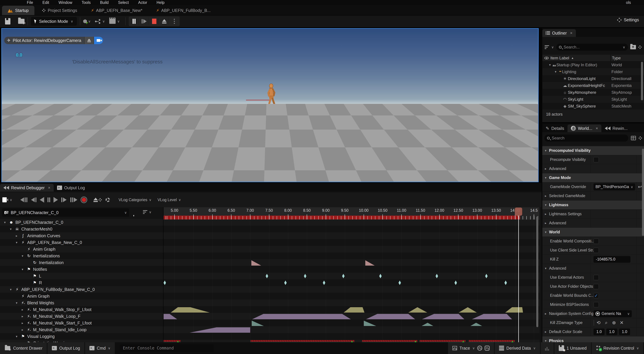 This screenshot has width=644, height=354. What do you see at coordinates (18, 10) in the screenshot?
I see `asset-tab-startup: Startup` at bounding box center [18, 10].